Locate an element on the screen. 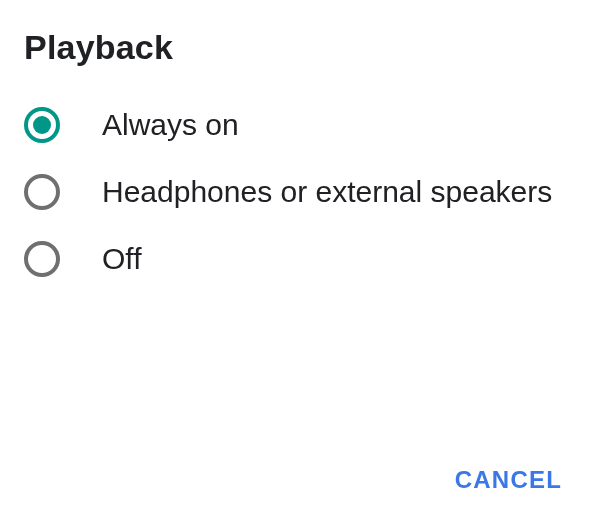 This screenshot has height=514, width=590. radio-label: Headphones or external speakers is located at coordinates (327, 192).